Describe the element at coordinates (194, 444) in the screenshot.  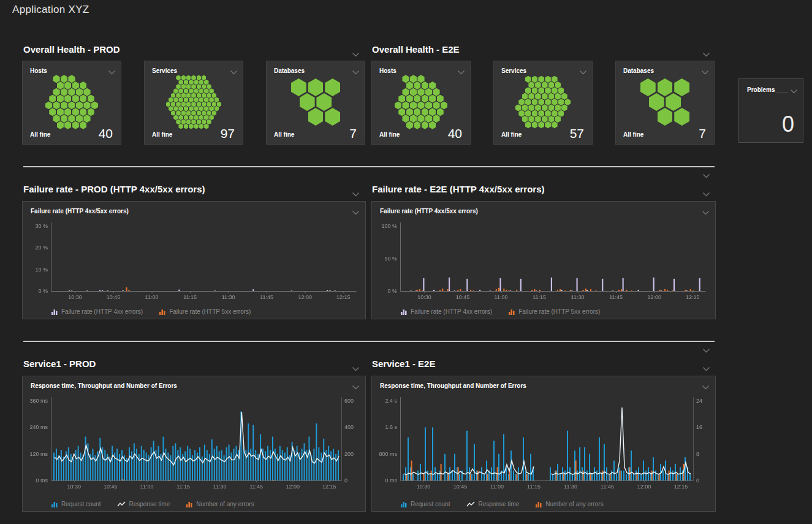
I see `service-prod-panel: Response time, Throughput and Number of …` at that location.